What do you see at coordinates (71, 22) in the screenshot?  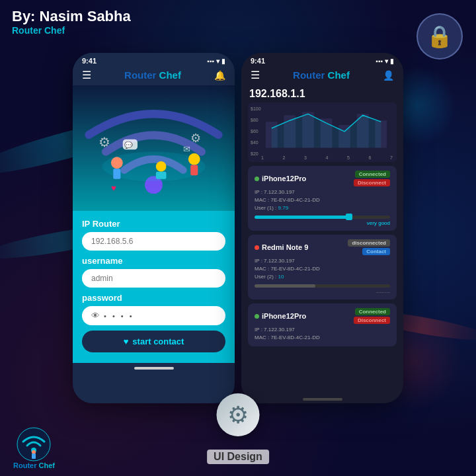 I see `header: By: Nasim Sabha Router Chef` at bounding box center [71, 22].